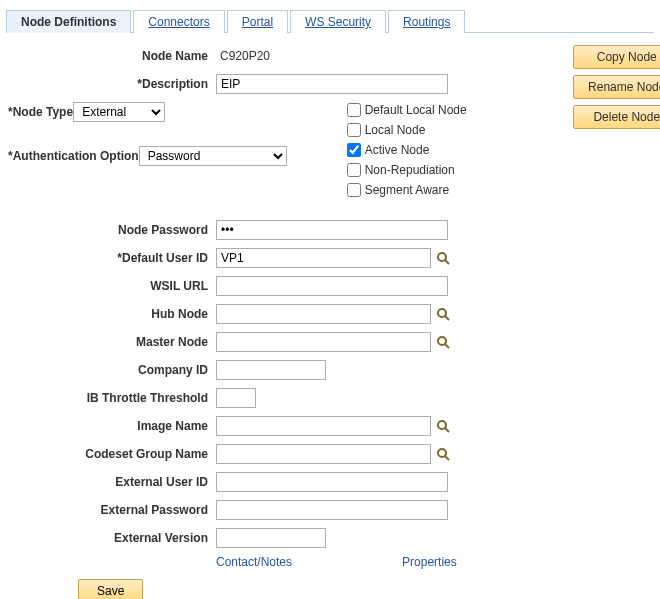  I want to click on label-ext-version: External Version, so click(112, 538).